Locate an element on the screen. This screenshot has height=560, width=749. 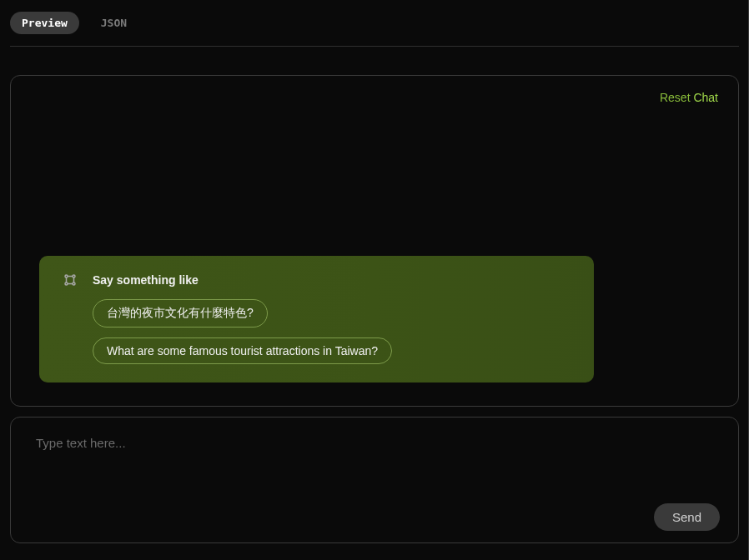
divider is located at coordinates (374, 47).